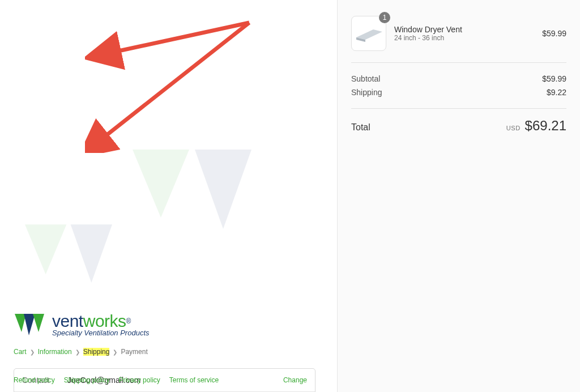 This screenshot has height=392, width=580. What do you see at coordinates (546, 126) in the screenshot?
I see `total-value: $69.21` at bounding box center [546, 126].